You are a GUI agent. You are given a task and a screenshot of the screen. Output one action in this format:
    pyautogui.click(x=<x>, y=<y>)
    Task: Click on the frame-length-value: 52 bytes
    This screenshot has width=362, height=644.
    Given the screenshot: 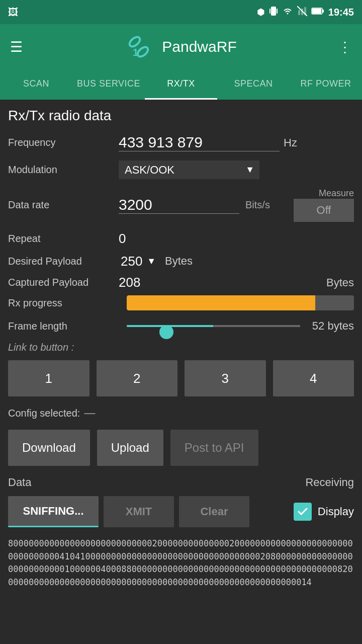 What is the action you would take?
    pyautogui.click(x=333, y=326)
    